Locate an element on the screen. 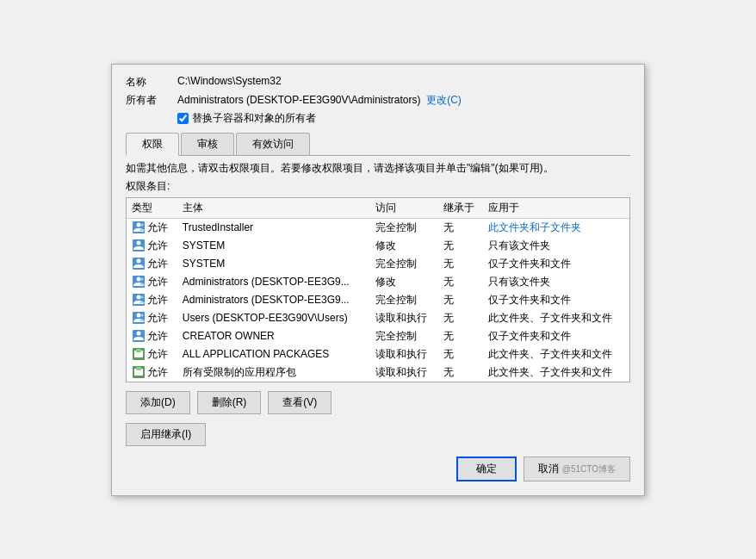 This screenshot has width=756, height=559. replace-owner-checkbox is located at coordinates (183, 119).